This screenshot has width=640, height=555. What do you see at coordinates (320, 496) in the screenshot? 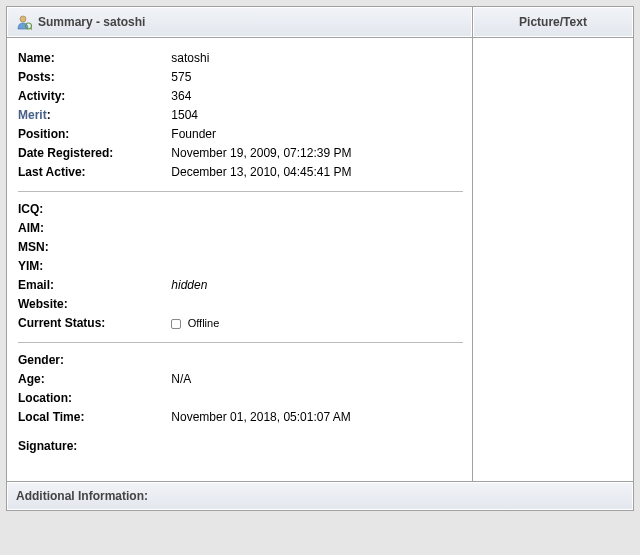
I see `additional-info-header: Additional Information:` at bounding box center [320, 496].